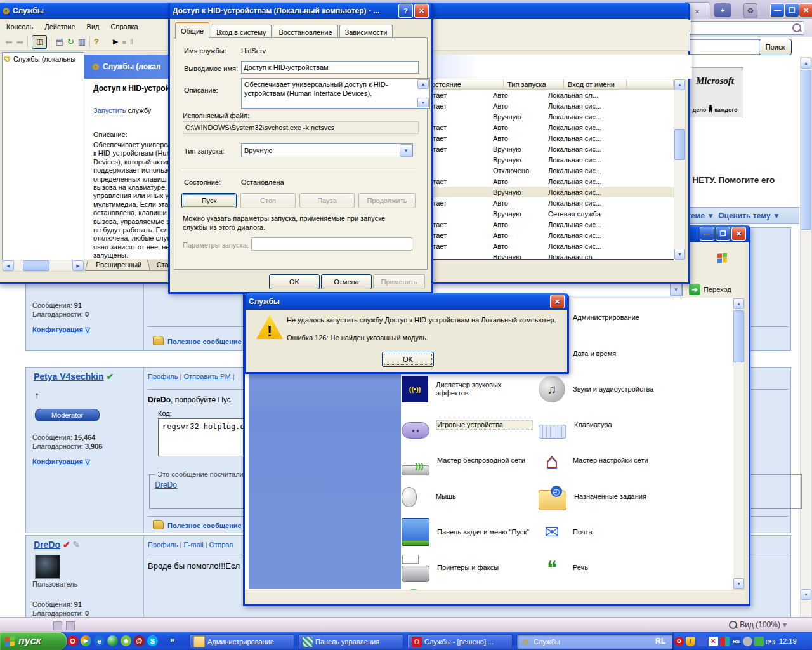 The width and height of the screenshot is (812, 650). I want to click on tab-general: Общие, so click(192, 30).